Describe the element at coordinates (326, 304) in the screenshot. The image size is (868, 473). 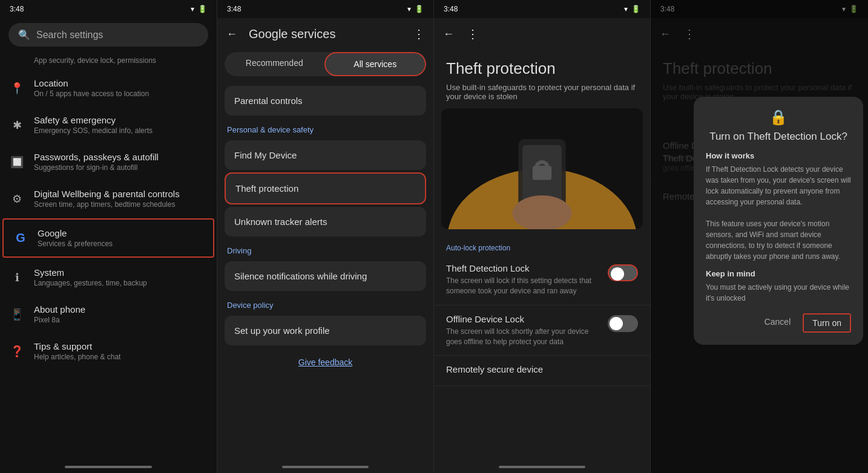
I see `device-policy-label: Device policy` at that location.